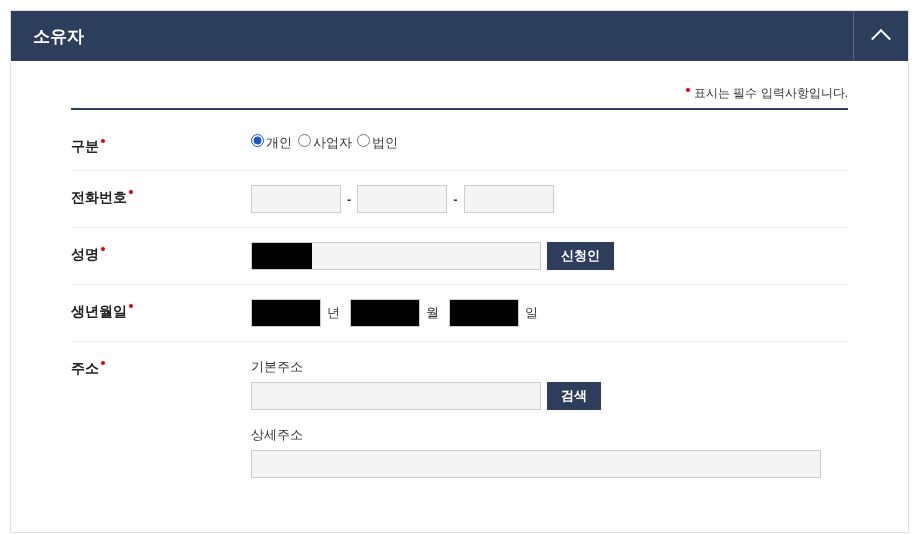 This screenshot has width=919, height=535. I want to click on label-category: 구분, so click(161, 145).